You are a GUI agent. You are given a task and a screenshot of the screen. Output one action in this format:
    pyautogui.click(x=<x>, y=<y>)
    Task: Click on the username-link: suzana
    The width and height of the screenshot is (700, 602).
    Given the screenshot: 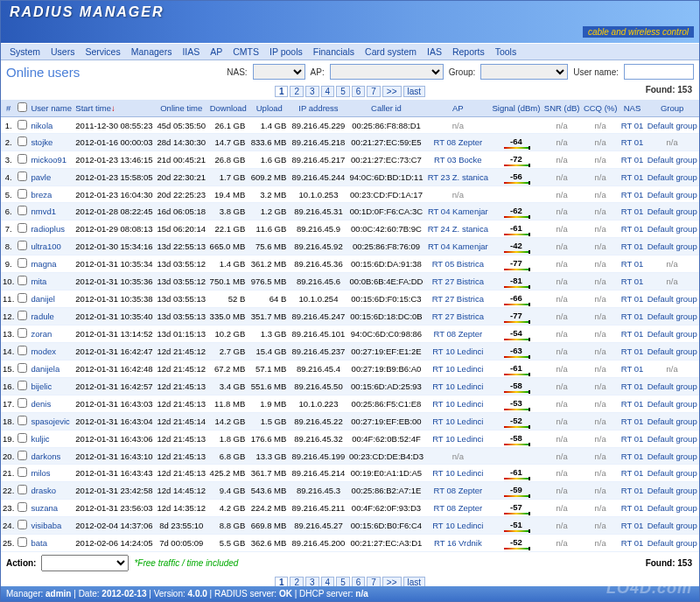 What is the action you would take?
    pyautogui.click(x=44, y=508)
    